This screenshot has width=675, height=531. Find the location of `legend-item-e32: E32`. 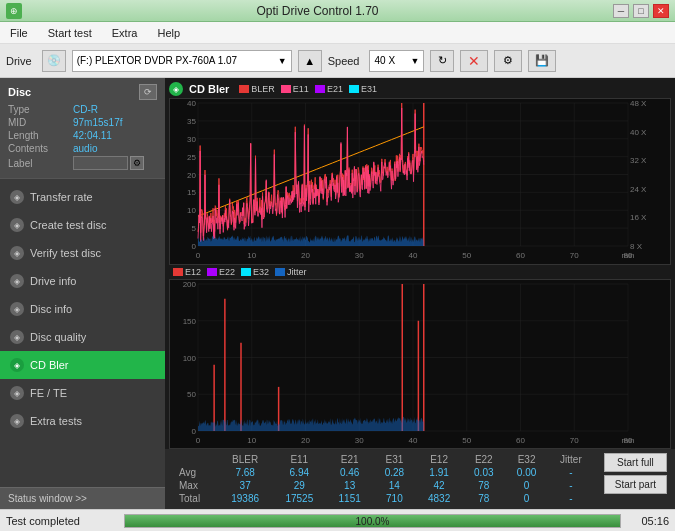

legend-item-e32: E32 is located at coordinates (255, 272).